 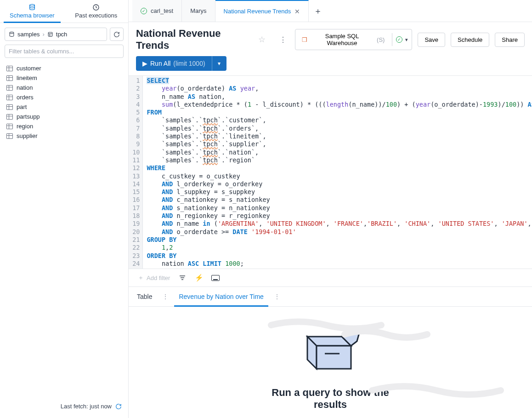 What do you see at coordinates (25, 97) in the screenshot?
I see `table-name: orders` at bounding box center [25, 97].